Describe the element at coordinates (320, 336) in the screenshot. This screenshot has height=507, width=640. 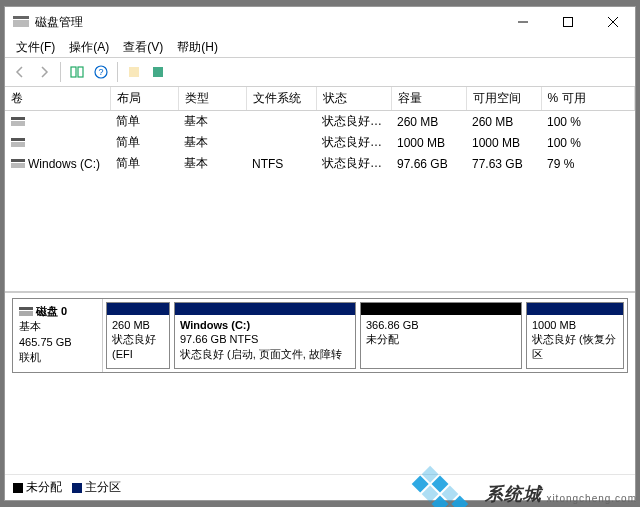
I see `disk-row: 磁盘 0 基本 465.75 GB 联机 260 MB状态良好 (EFIWind…` at that location.